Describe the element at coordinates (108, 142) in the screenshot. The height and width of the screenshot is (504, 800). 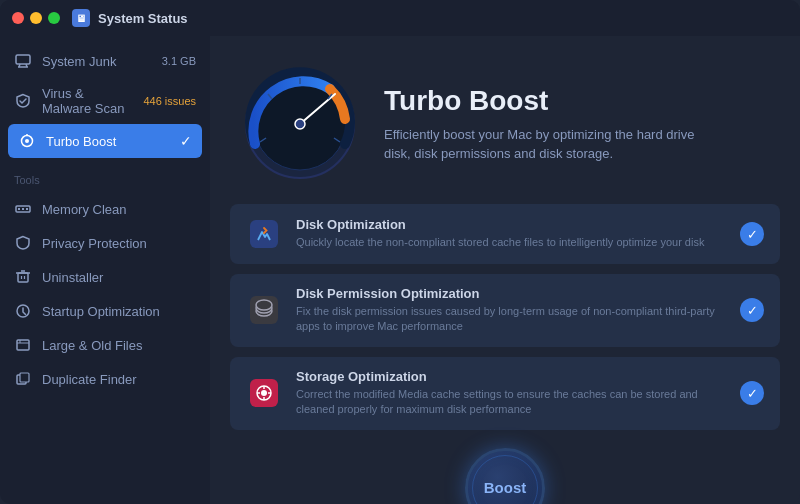
I see `turbo-boost-label: Turbo Boost` at that location.